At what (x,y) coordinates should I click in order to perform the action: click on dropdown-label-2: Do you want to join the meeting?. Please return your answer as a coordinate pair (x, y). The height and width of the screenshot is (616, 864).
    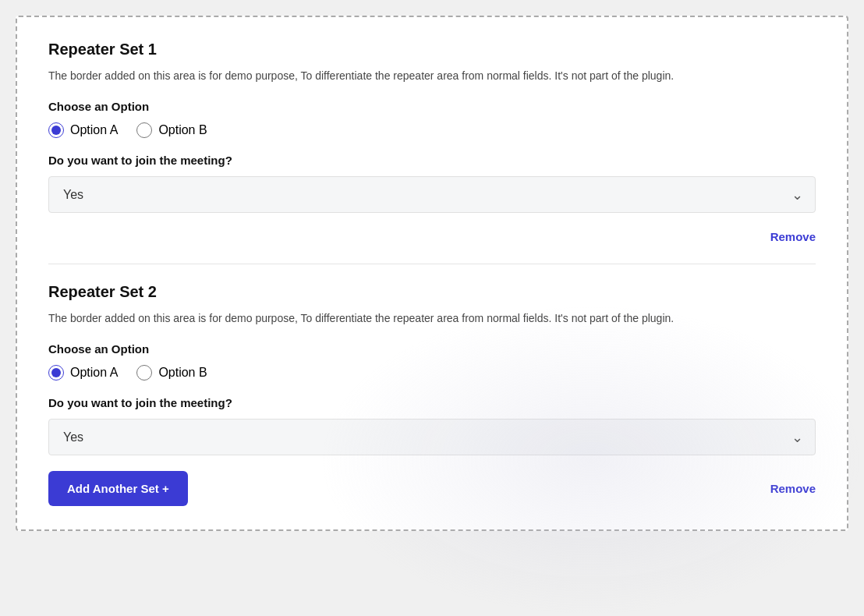
    Looking at the image, I should click on (432, 402).